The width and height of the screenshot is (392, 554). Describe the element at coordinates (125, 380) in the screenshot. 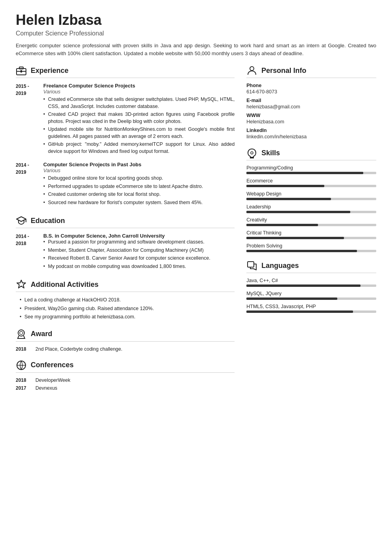

I see `conference-entry: 2018DeveloperWeek` at that location.